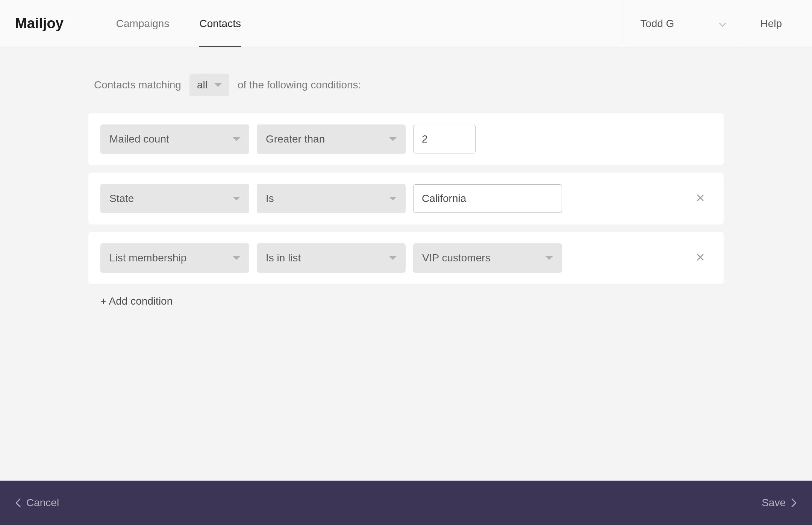  What do you see at coordinates (122, 199) in the screenshot?
I see `select-label: State` at bounding box center [122, 199].